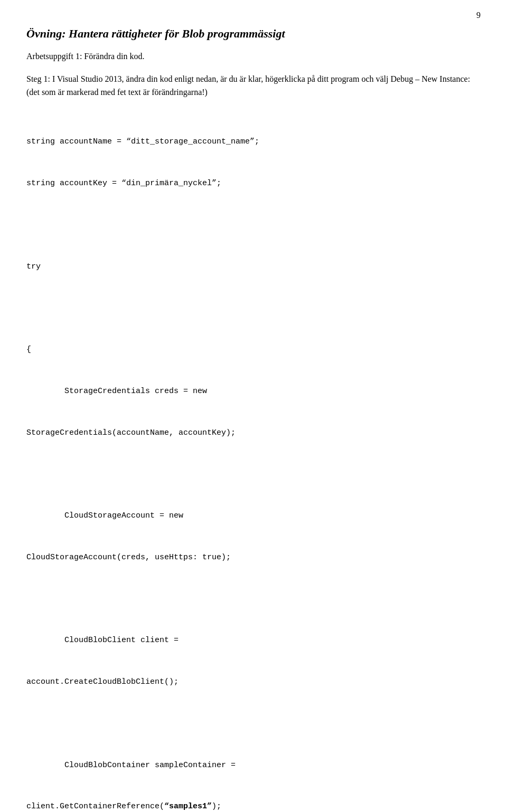 The width and height of the screenshot is (507, 812). What do you see at coordinates (253, 85) in the screenshot?
I see `step-description: Steg 1: I Visual Studio 2013, ändra din …` at bounding box center [253, 85].